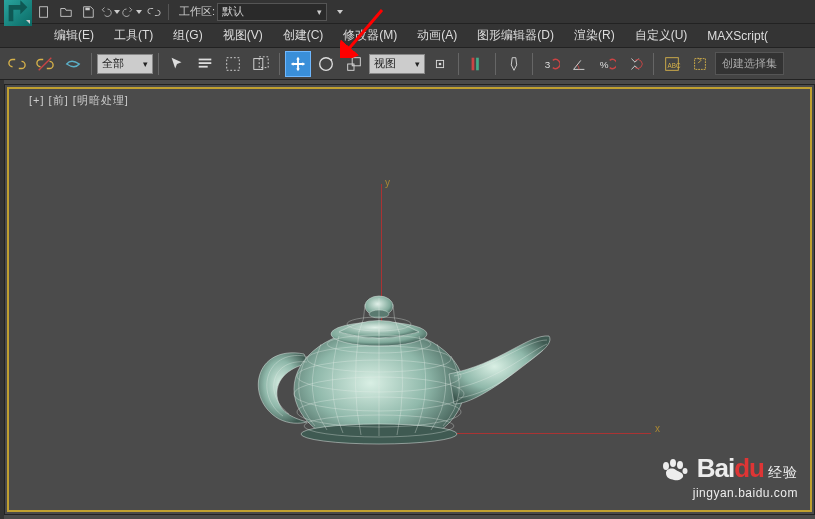  What do you see at coordinates (44, 12) in the screenshot?
I see `new-icon` at bounding box center [44, 12].